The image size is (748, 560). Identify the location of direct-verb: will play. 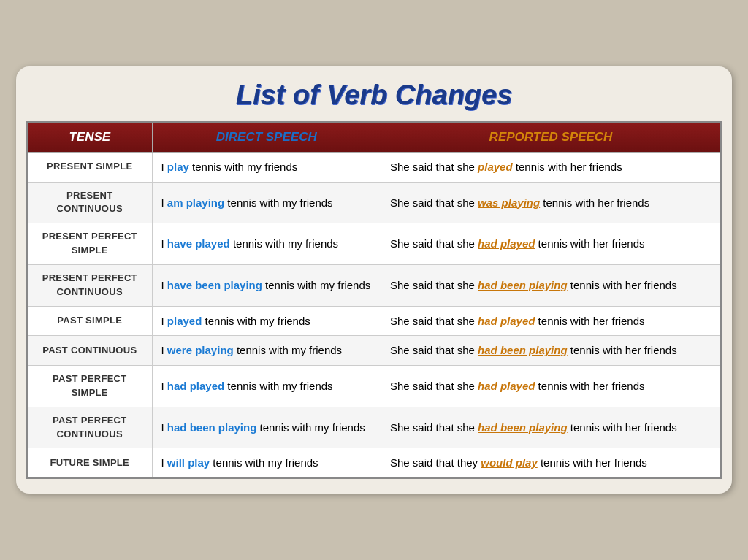
(188, 463).